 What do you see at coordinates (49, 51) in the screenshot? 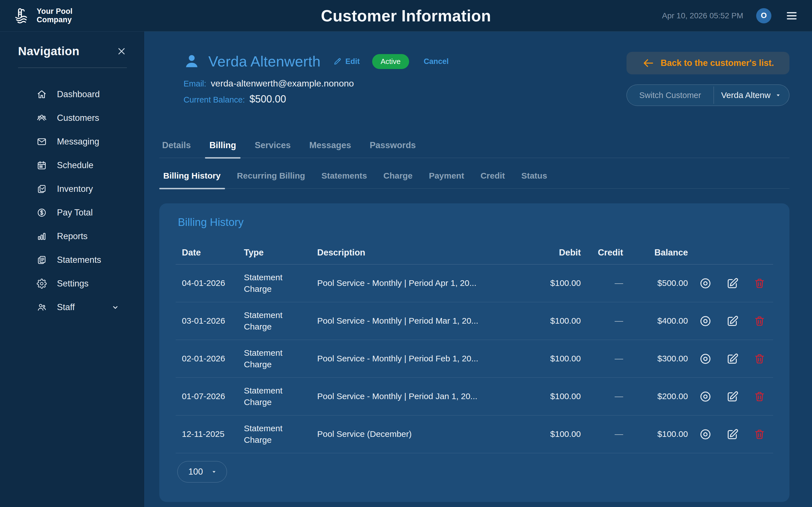
I see `nav-heading: Navigation` at bounding box center [49, 51].